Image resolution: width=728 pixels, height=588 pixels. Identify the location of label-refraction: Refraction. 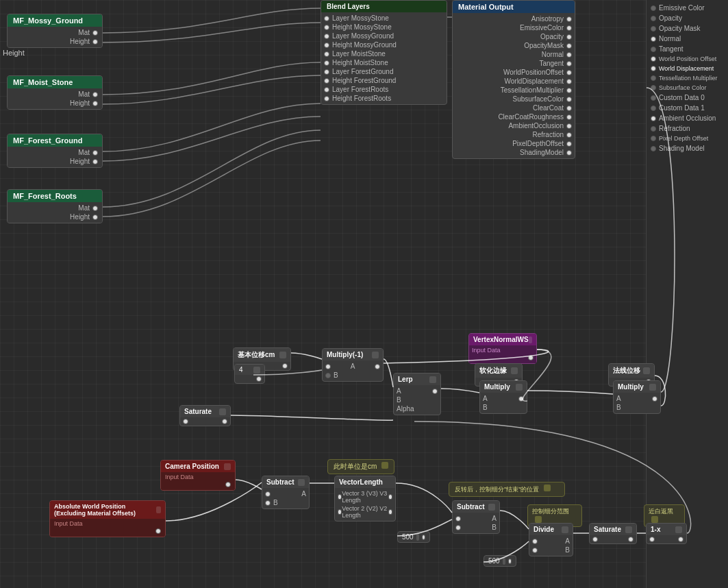
(675, 129).